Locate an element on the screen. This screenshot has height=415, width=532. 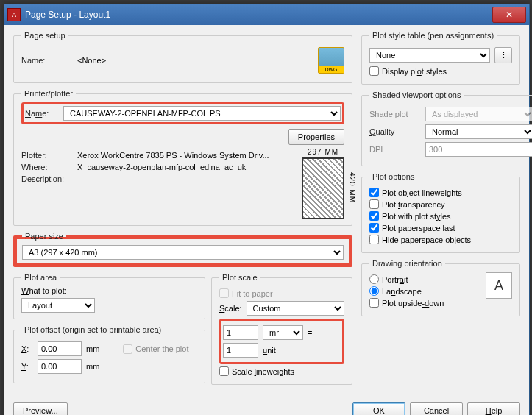
shade-plot-label: Shade plot is located at coordinates (395, 114).